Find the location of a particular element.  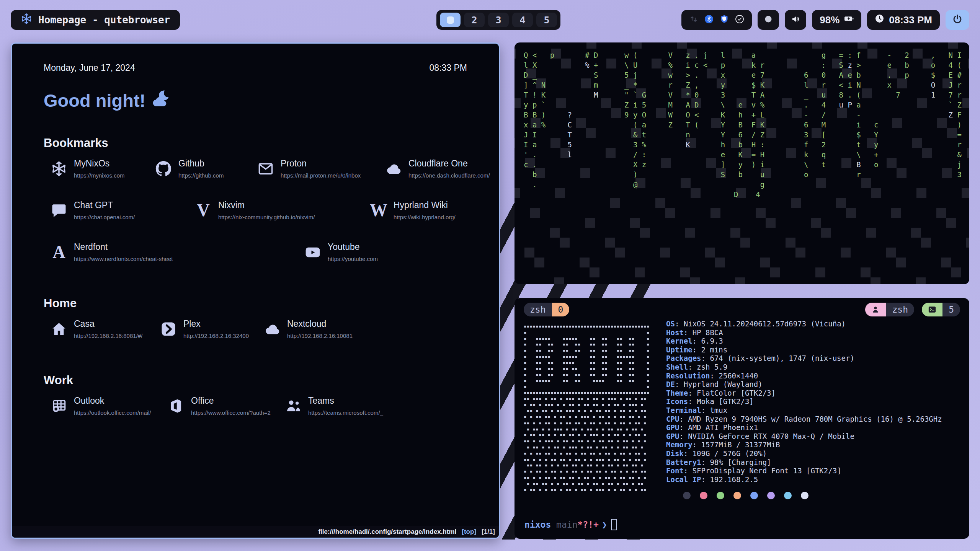

fetch-line: GPU: NVIDIA GeForce RTX 4070 Max-Q / Mob… is located at coordinates (804, 436).